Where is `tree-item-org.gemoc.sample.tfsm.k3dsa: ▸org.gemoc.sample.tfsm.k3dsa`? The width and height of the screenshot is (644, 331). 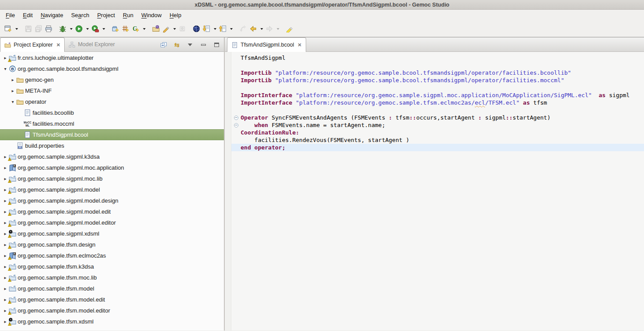
tree-item-org.gemoc.sample.tfsm.k3dsa: ▸org.gemoc.sample.tfsm.k3dsa is located at coordinates (112, 266).